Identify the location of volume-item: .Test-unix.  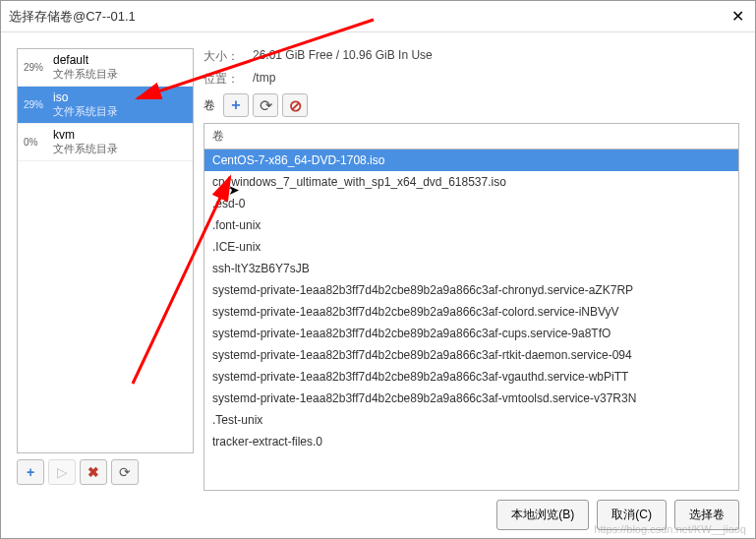
(472, 420).